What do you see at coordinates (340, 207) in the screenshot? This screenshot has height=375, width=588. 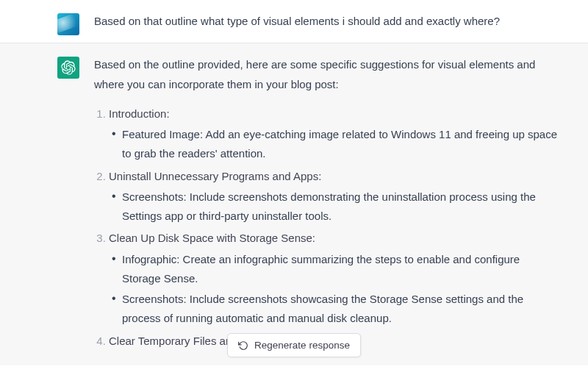 I see `sub-list-item: Screenshots: Include screenshots demonst…` at bounding box center [340, 207].